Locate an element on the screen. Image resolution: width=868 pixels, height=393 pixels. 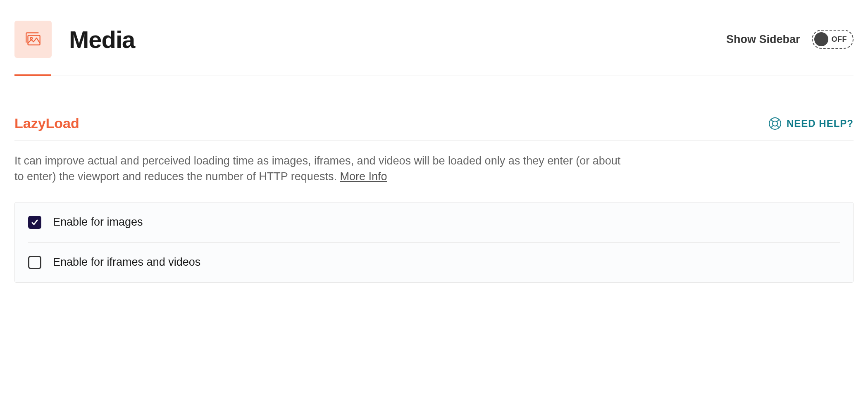
tab-strip is located at coordinates (434, 75).